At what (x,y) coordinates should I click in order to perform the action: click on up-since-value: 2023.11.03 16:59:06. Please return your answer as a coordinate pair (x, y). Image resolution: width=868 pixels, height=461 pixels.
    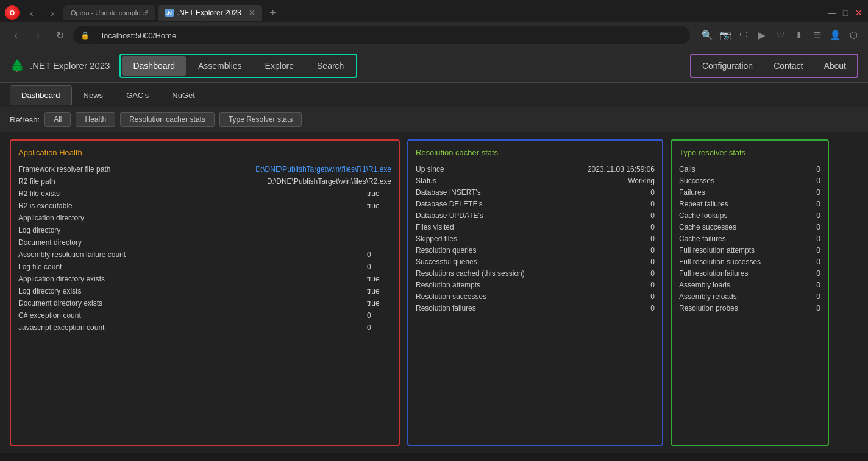
    Looking at the image, I should click on (606, 169).